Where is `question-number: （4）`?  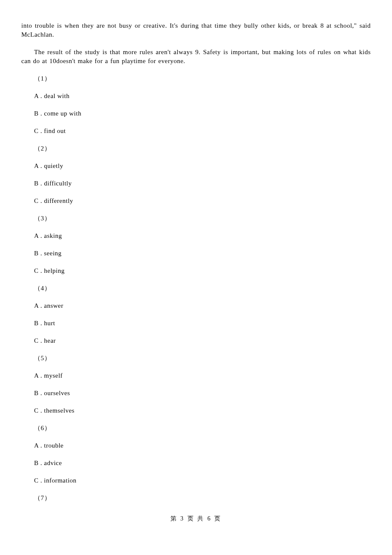 question-number: （4） is located at coordinates (202, 288).